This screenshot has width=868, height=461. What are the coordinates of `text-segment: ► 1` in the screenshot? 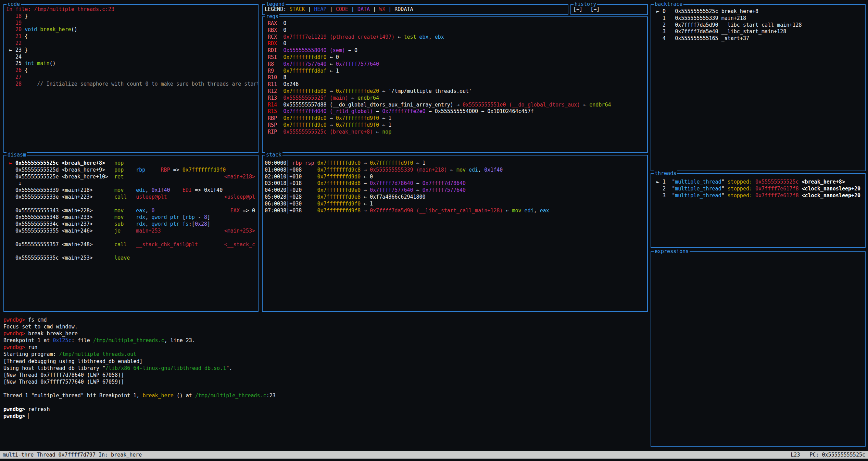 It's located at (663, 182).